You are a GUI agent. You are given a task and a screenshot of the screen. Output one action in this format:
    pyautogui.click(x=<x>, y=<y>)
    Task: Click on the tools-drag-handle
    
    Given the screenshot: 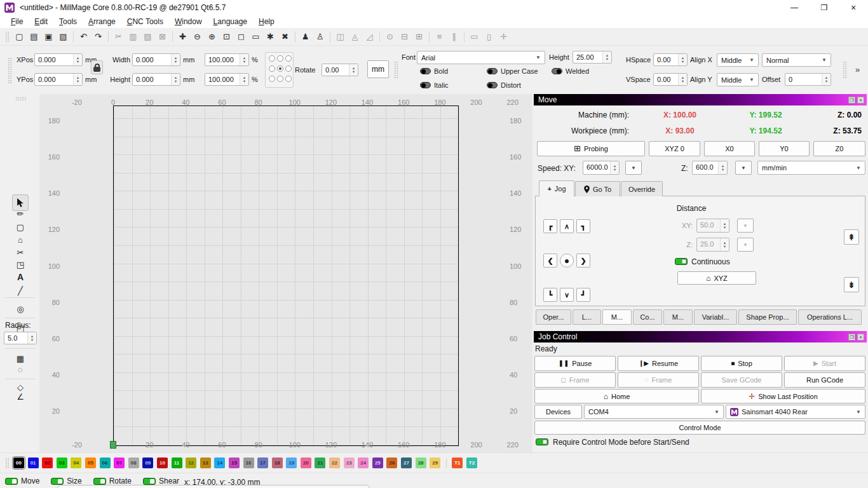 What is the action you would take?
    pyautogui.click(x=21, y=98)
    